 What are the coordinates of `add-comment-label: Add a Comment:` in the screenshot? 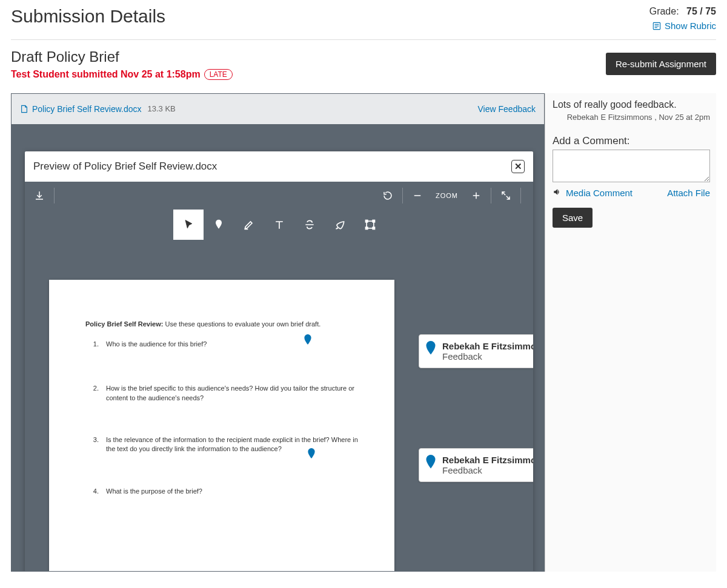 It's located at (631, 141).